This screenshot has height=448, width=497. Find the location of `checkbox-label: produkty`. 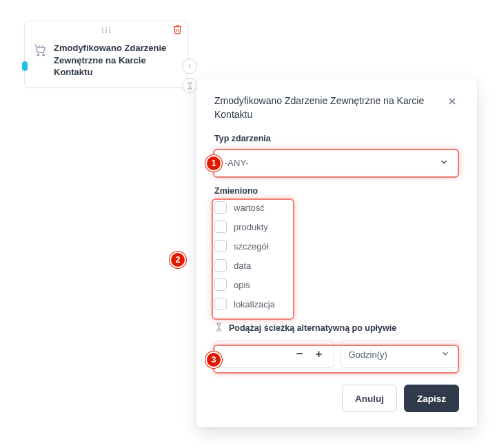

checkbox-label: produkty is located at coordinates (251, 227).